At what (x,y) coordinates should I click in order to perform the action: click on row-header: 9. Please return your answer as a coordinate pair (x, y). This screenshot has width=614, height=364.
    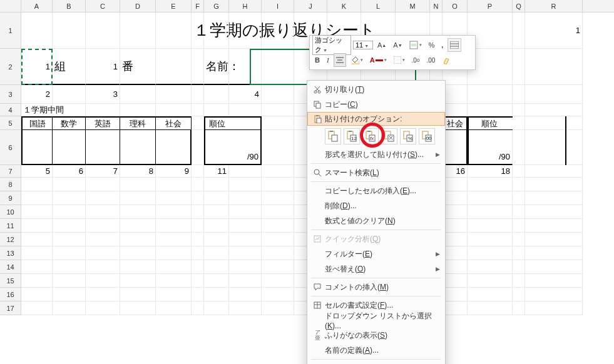
    Looking at the image, I should click on (11, 198).